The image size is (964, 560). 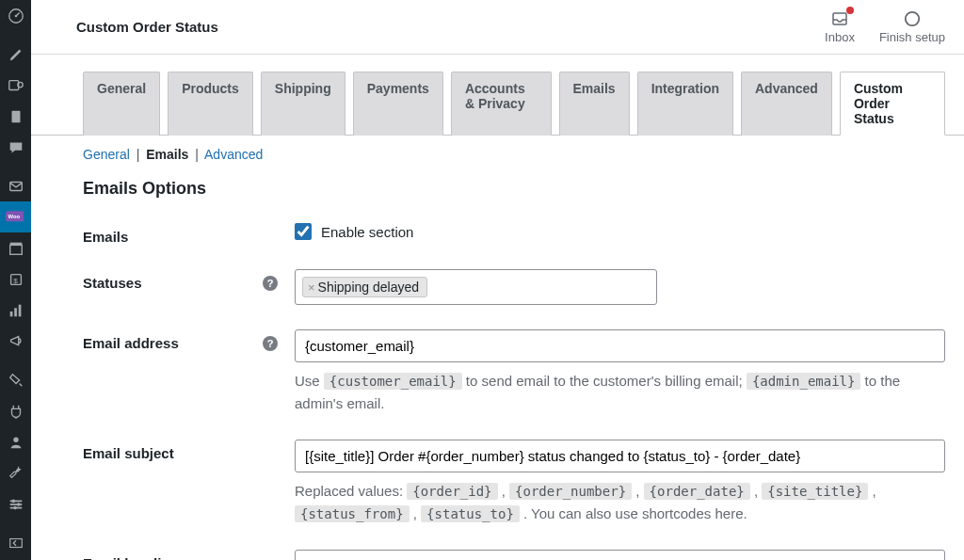 I want to click on inbox-icon, so click(x=840, y=19).